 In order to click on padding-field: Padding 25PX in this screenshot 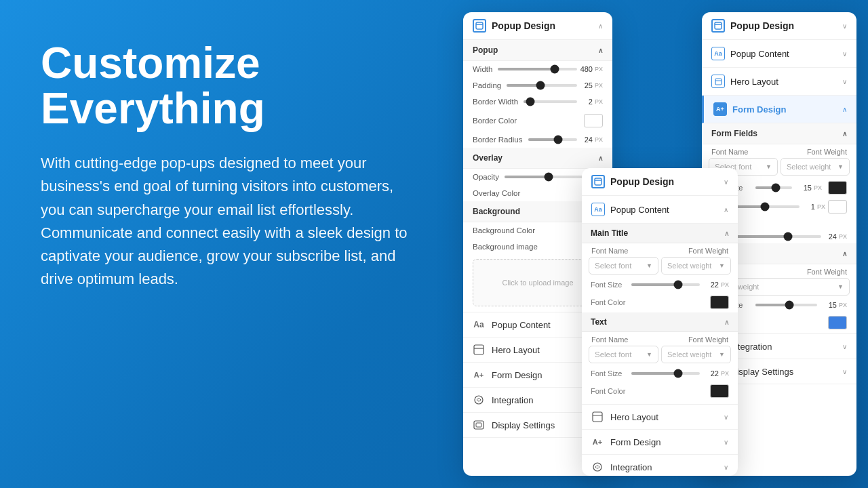, I will do `click(538, 85)`.